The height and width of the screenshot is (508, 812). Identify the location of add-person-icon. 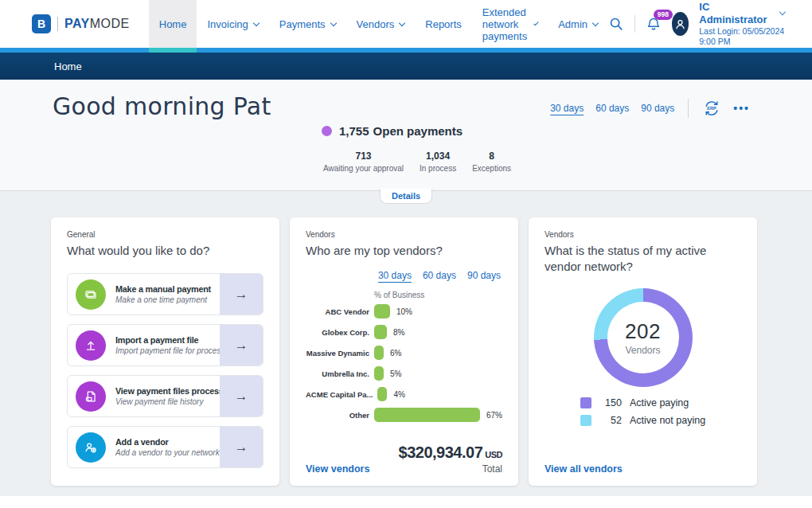
(91, 447).